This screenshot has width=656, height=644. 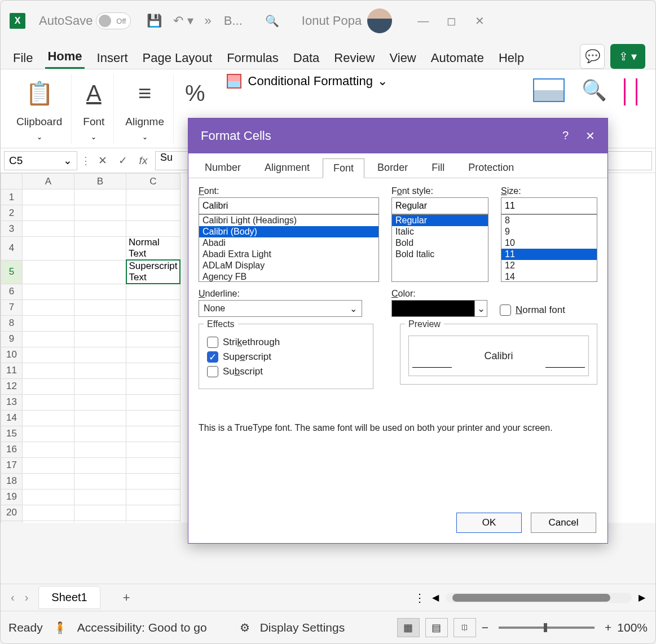 I want to click on cell-A15, so click(x=49, y=434).